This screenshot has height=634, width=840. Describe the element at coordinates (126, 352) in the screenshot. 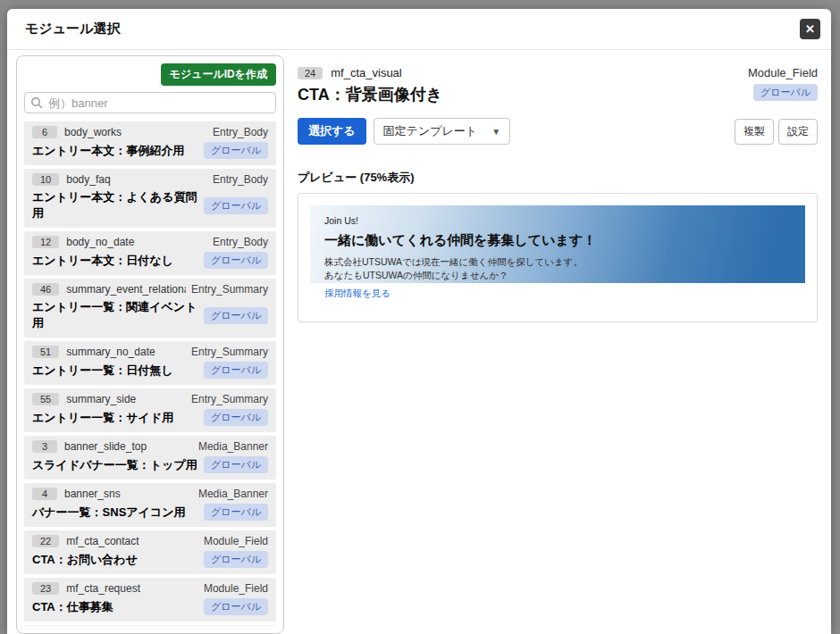

I see `module-code: summary_no_date` at that location.